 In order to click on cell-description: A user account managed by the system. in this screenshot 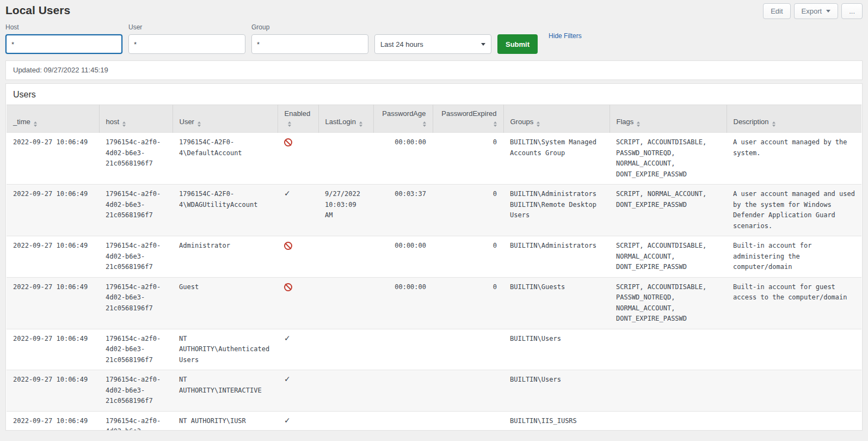, I will do `click(794, 159)`.